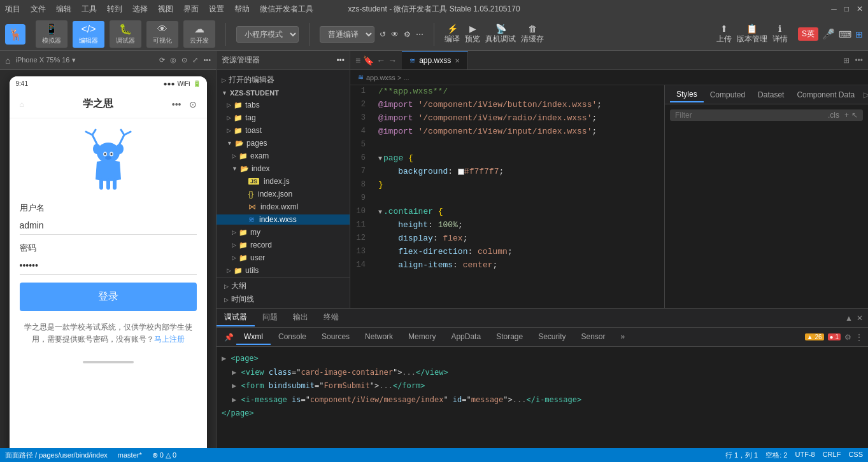 The height and width of the screenshot is (462, 868). Describe the element at coordinates (336, 337) in the screenshot. I see `sources-sub-tab: Sources` at that location.